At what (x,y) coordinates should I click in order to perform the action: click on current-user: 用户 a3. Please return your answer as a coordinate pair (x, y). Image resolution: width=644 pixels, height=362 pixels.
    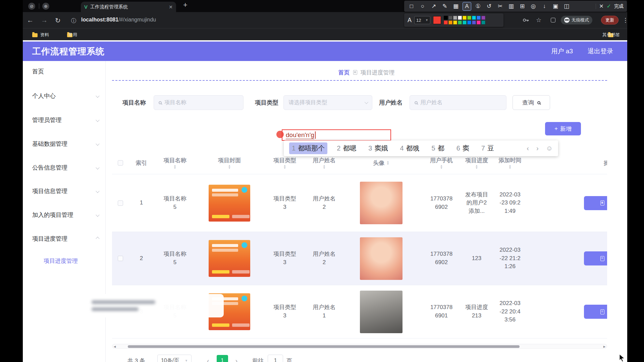
    Looking at the image, I should click on (562, 51).